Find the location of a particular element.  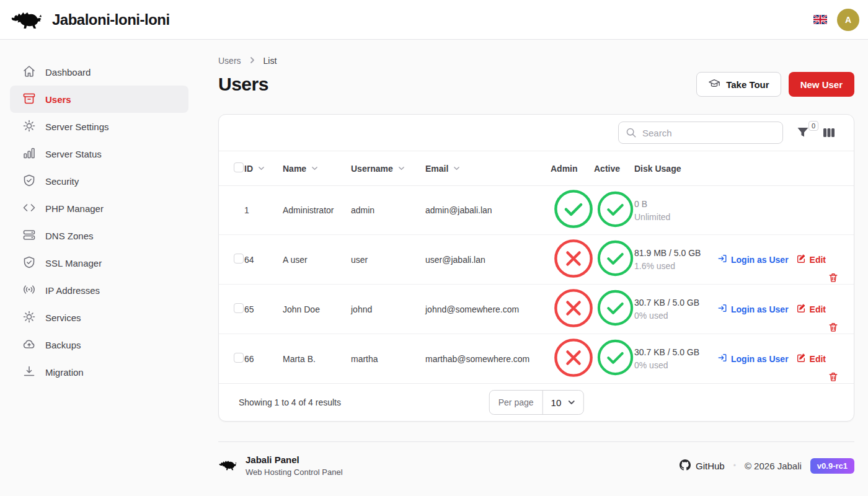

column-header-disk-usage: Disk Usage is located at coordinates (676, 169).